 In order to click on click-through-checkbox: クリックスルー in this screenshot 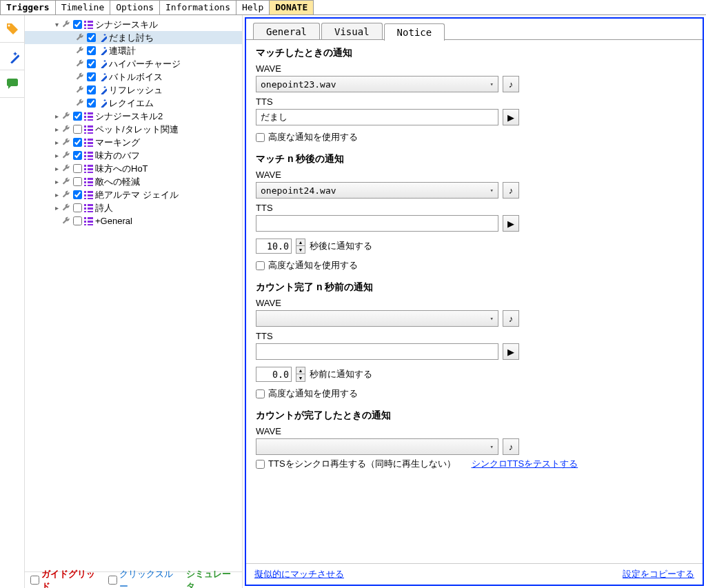, I will do `click(143, 578)`.